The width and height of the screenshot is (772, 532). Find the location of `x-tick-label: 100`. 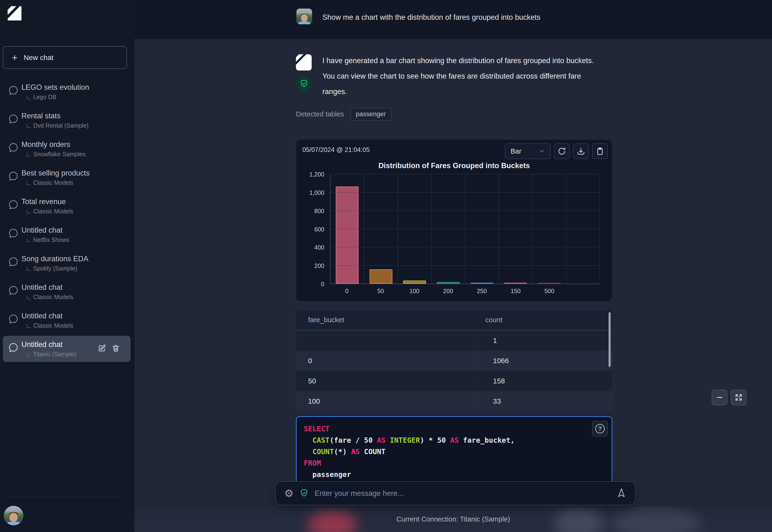

x-tick-label: 100 is located at coordinates (414, 291).